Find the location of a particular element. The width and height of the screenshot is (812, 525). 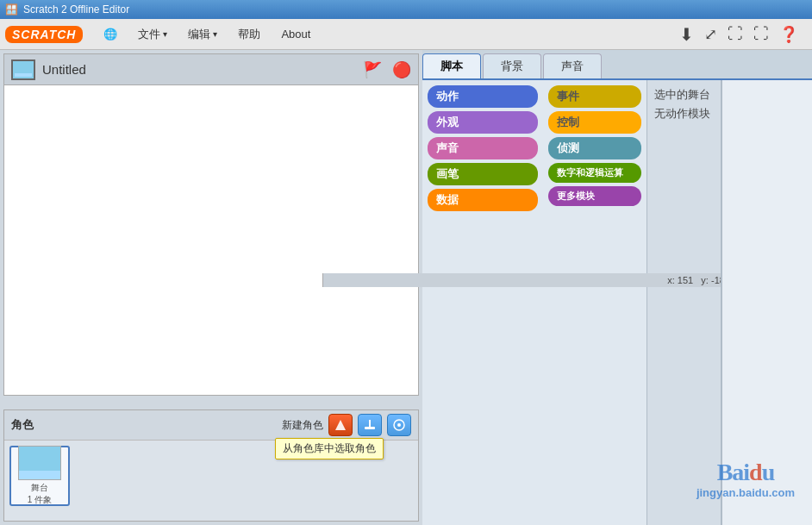

shrink-icon: ⛶ is located at coordinates (761, 34).